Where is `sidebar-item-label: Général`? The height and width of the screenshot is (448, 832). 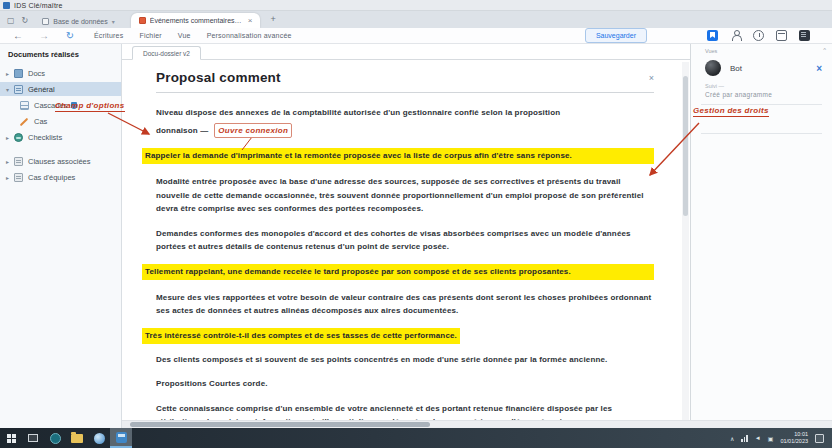 sidebar-item-label: Général is located at coordinates (42, 90).